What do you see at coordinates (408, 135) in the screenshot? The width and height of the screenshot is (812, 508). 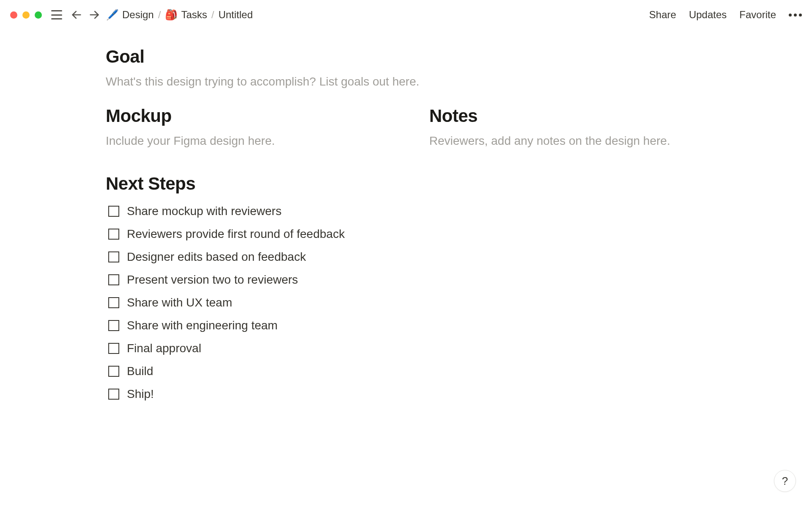 I see `mockup-notes-row: Mockup Include your Figma design here. N…` at bounding box center [408, 135].